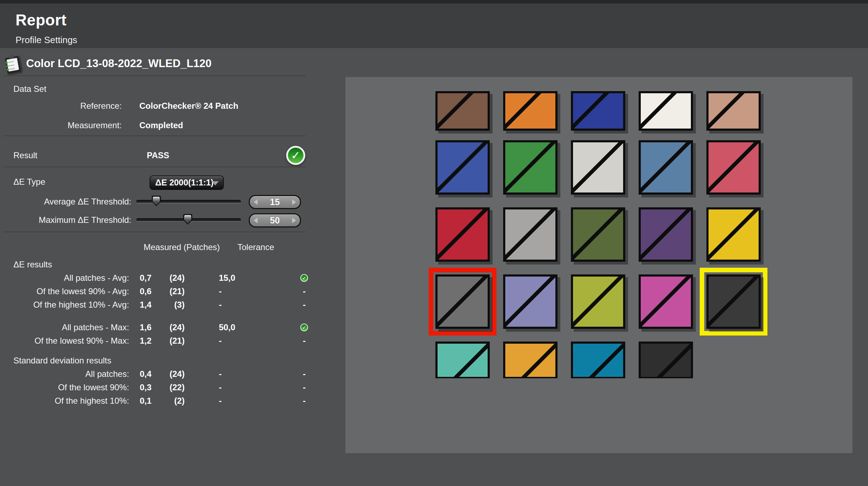 This screenshot has width=868, height=486. I want to click on de-type-dropdown: ΔE 2000(1:1:1), so click(187, 183).